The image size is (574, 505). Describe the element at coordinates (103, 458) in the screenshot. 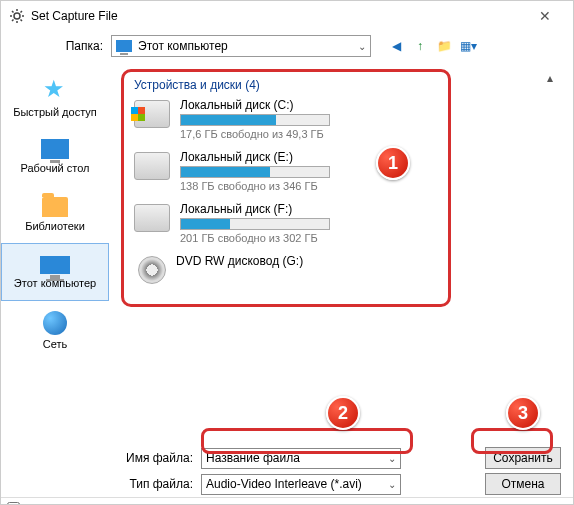

I see `filename-label: Имя файла:` at that location.